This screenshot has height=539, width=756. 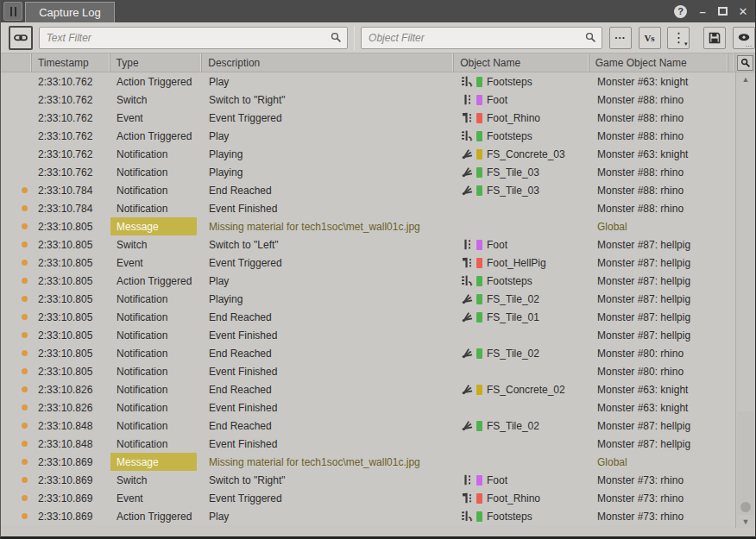 What do you see at coordinates (521, 62) in the screenshot?
I see `column-header-object-name: Object Name` at bounding box center [521, 62].